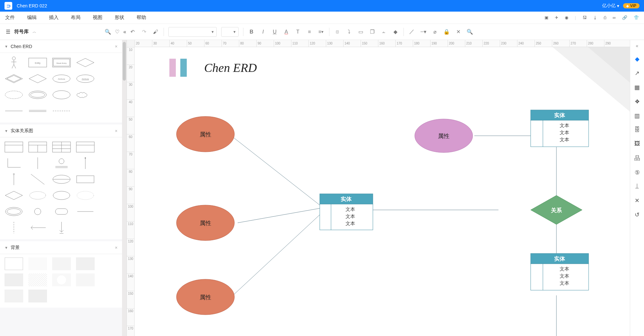  Describe the element at coordinates (85, 63) in the screenshot. I see `shape-relationship` at that location.